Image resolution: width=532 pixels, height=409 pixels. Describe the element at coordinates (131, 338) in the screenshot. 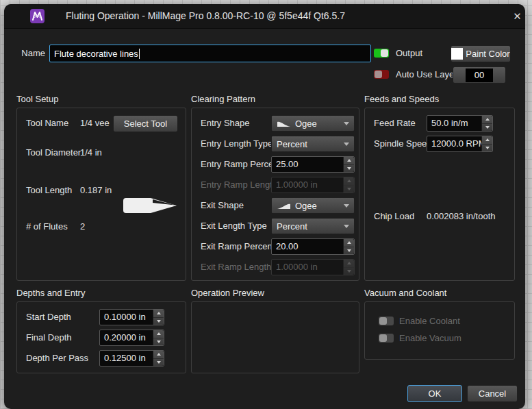

I see `final-depth-spinbox: 0.20000 in` at that location.